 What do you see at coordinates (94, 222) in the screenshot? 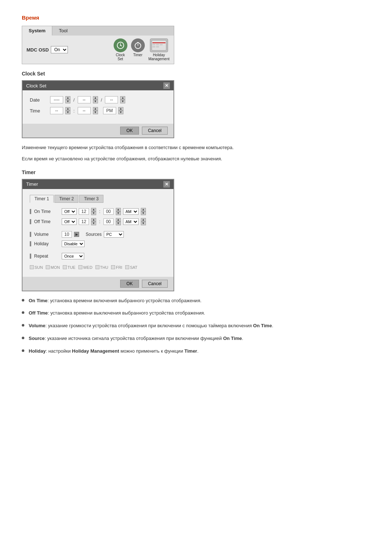
I see `off-time-hour-spin: ▲ ▼` at bounding box center [94, 222].